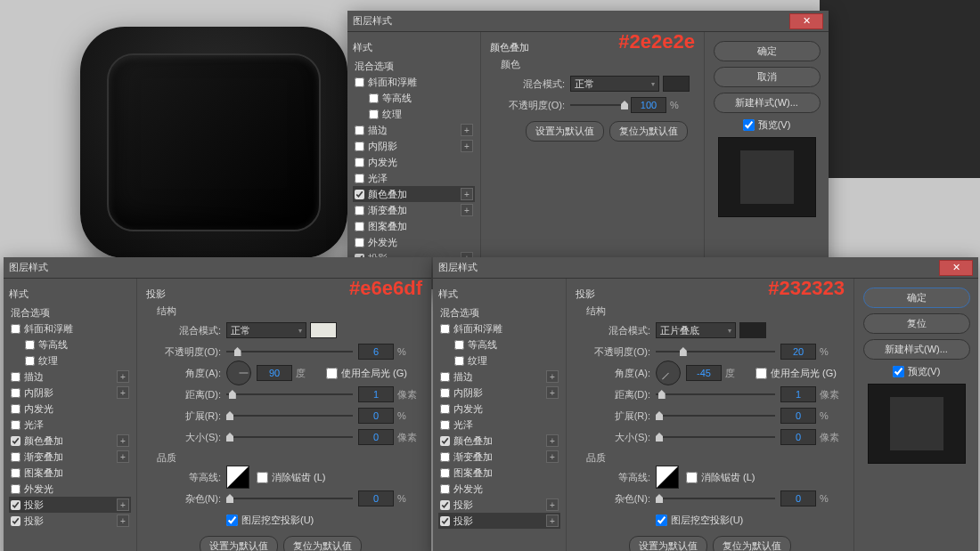  I want to click on opacity-value: 100, so click(649, 105).